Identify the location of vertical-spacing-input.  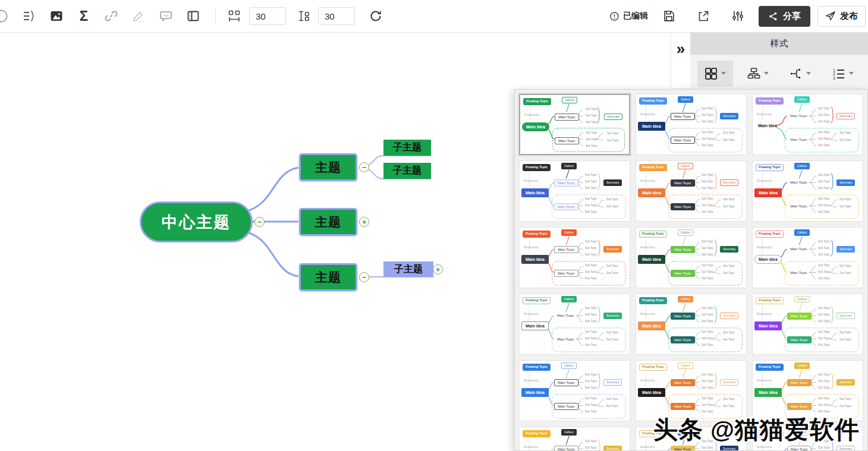
(336, 16).